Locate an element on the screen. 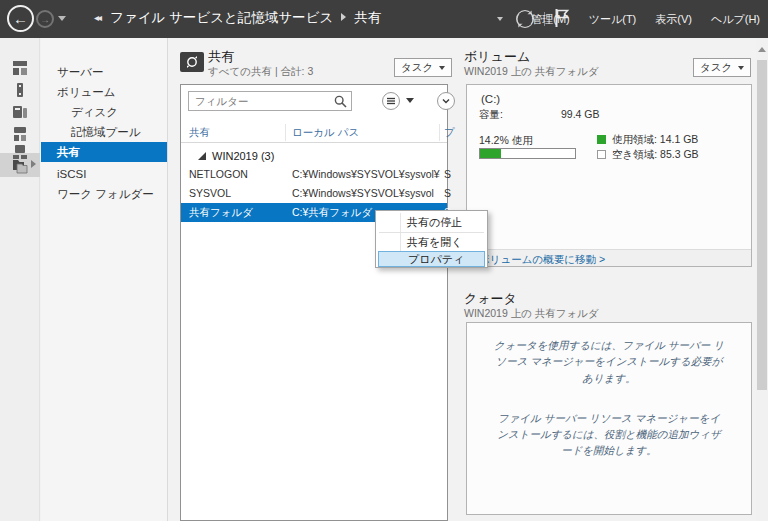  sidebar-item-shares: 共有 is located at coordinates (104, 152).